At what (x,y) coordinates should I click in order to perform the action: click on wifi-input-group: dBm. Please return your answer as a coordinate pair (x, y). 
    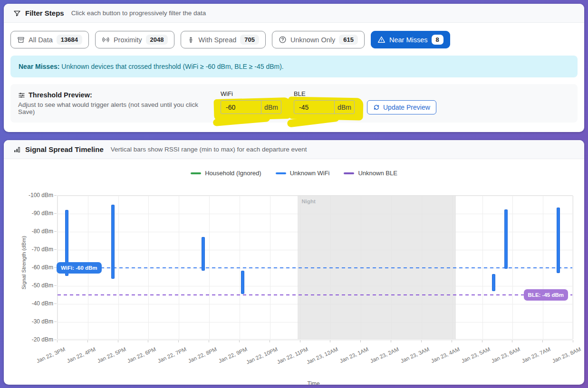
    Looking at the image, I should click on (251, 107).